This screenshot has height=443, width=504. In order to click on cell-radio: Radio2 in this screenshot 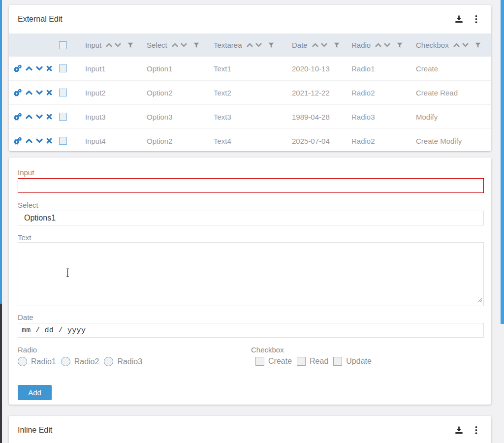, I will do `click(383, 93)`.